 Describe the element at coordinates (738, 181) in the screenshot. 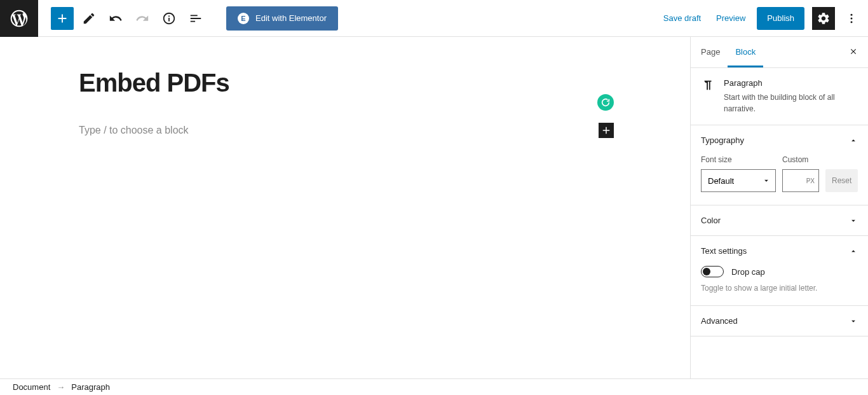

I see `font-size-select: Default` at that location.